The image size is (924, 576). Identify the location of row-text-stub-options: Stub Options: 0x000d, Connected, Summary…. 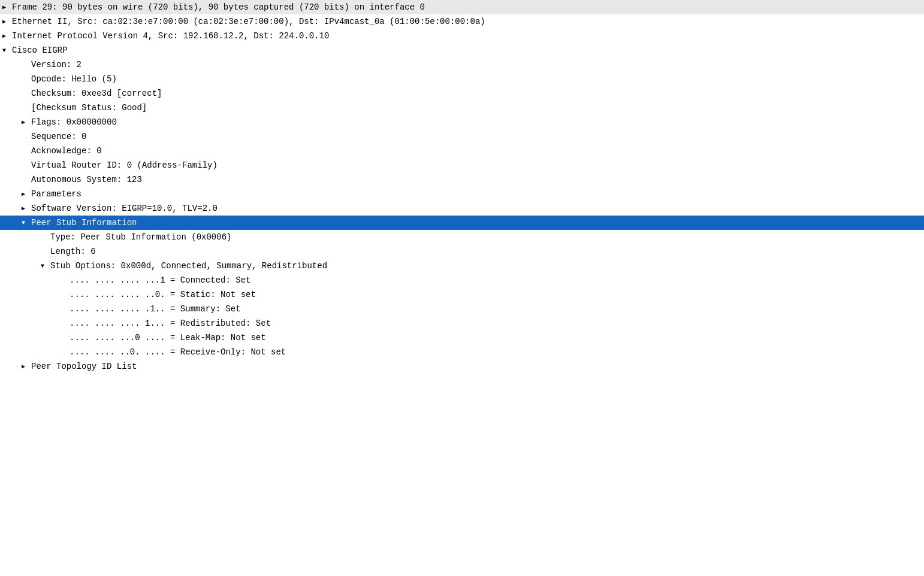
(189, 266).